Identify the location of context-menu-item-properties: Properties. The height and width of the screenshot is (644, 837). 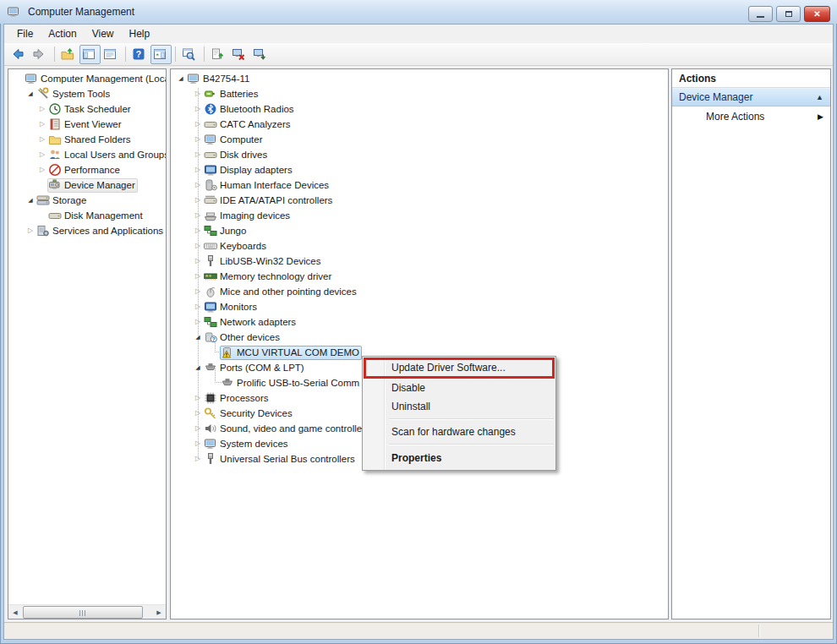
(459, 458).